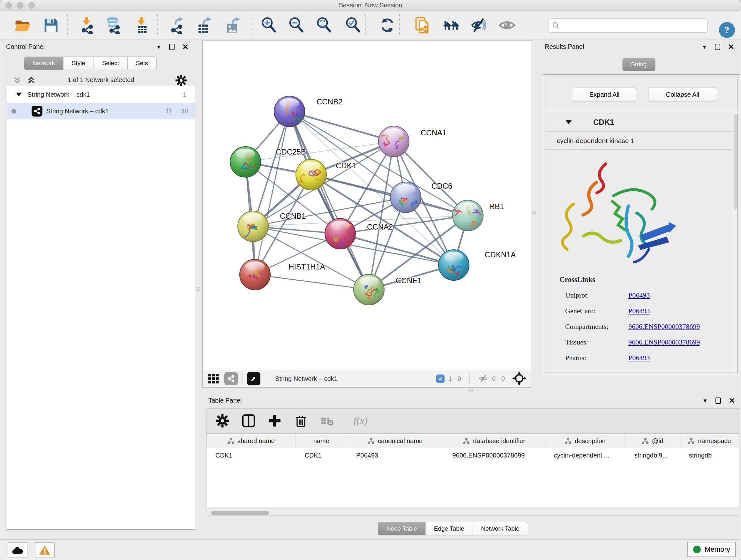 The image size is (741, 560). What do you see at coordinates (569, 122) in the screenshot?
I see `protein-collapse-icon` at bounding box center [569, 122].